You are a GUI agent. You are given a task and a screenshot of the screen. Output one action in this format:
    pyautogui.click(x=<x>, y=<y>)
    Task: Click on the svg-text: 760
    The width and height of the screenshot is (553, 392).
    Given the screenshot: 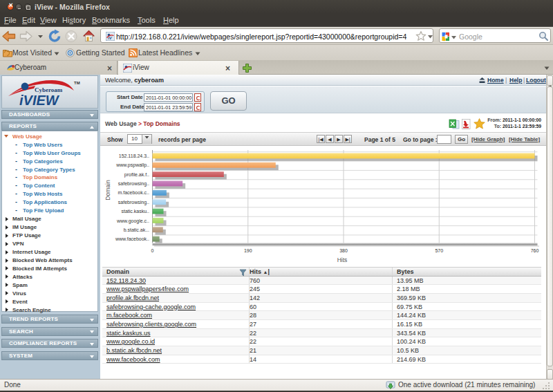 What is the action you would take?
    pyautogui.click(x=535, y=250)
    